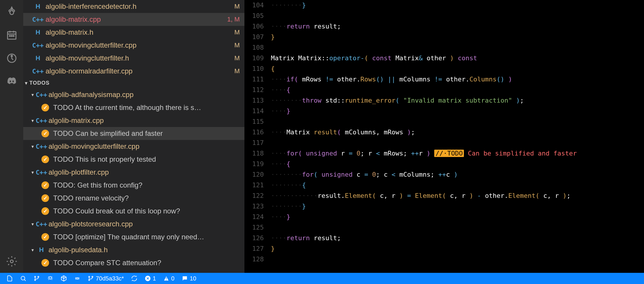 The image size is (644, 284). What do you see at coordinates (39, 83) in the screenshot?
I see `section-title: TODOS` at bounding box center [39, 83].